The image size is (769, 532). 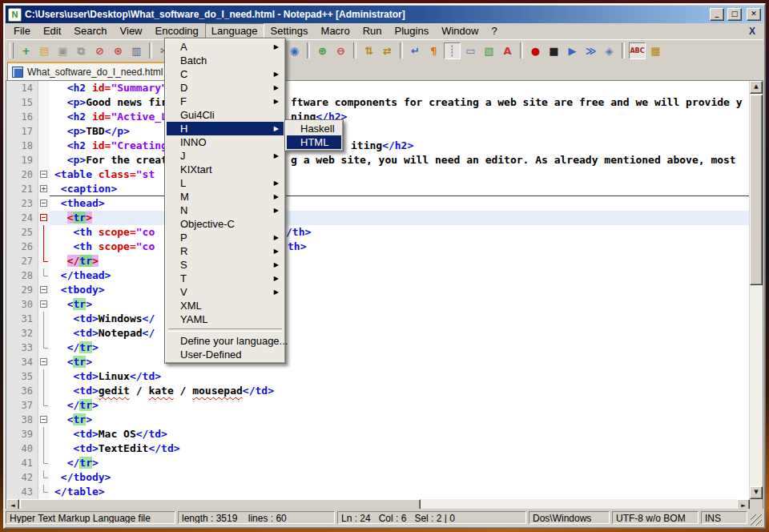 I want to click on menubar-item-view: View, so click(x=131, y=31).